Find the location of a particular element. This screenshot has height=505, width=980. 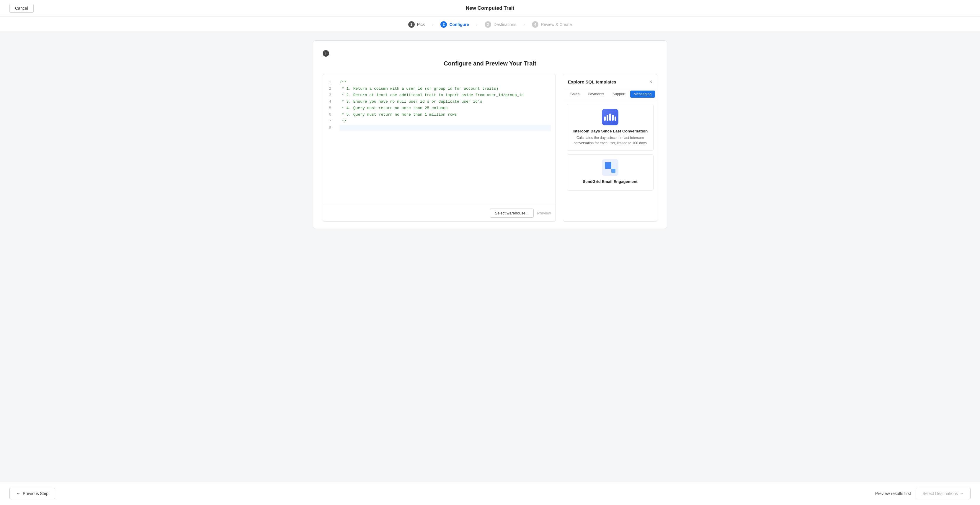

previous-step-button: ← Previous Step is located at coordinates (32, 494).